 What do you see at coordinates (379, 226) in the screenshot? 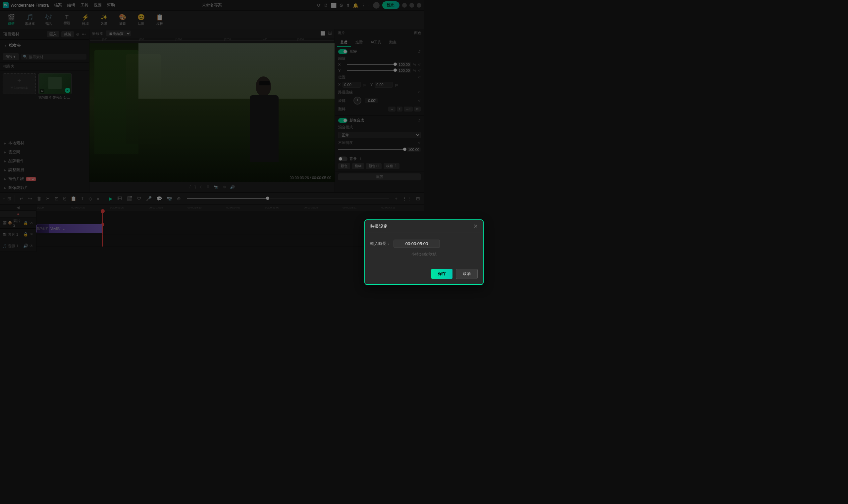
I see `dialog-title: 時長設定` at bounding box center [379, 226].